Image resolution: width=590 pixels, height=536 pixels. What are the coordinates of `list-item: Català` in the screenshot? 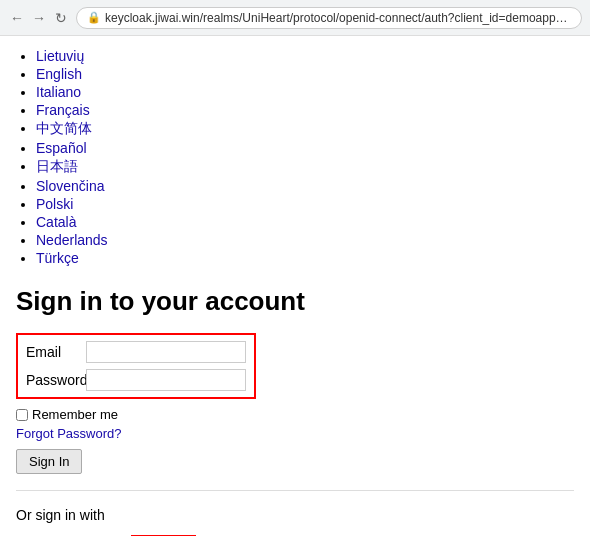 It's located at (305, 222).